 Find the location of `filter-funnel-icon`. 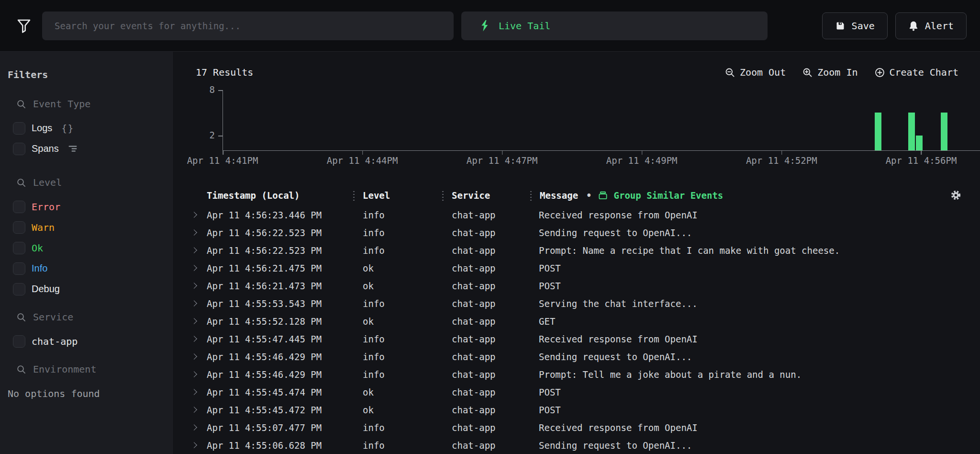

filter-funnel-icon is located at coordinates (24, 26).